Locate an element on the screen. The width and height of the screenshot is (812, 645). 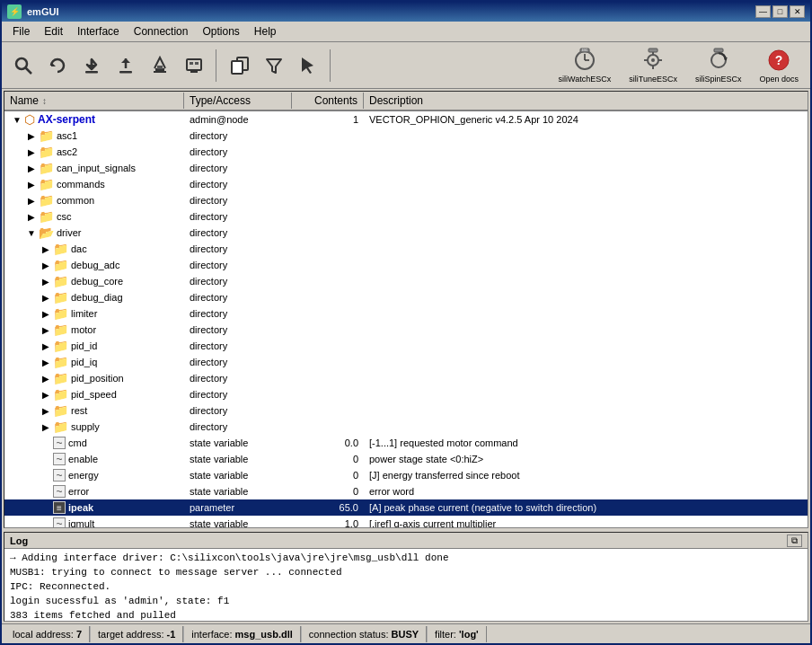
expander-dac: ▶ is located at coordinates (46, 249).